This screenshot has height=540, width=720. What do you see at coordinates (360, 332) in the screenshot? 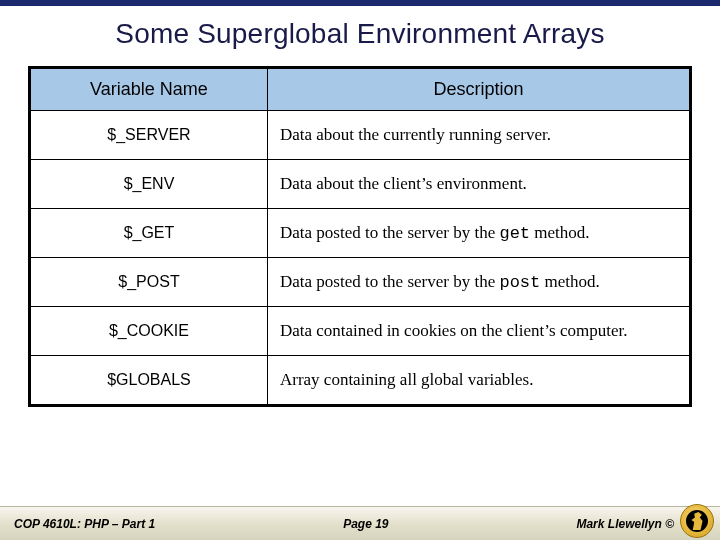
I see `table-row: $_COOKIE Data contained in cookies on th…` at bounding box center [360, 332].